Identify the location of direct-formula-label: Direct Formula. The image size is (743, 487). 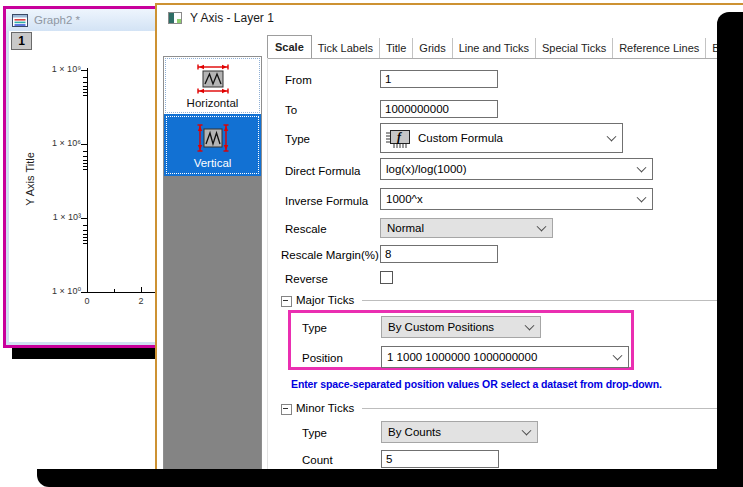
(322, 171).